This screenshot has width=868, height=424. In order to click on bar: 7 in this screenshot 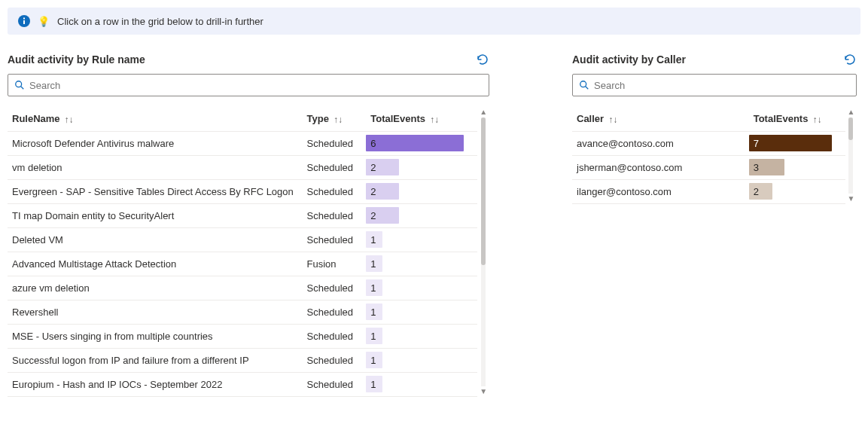, I will do `click(790, 143)`.